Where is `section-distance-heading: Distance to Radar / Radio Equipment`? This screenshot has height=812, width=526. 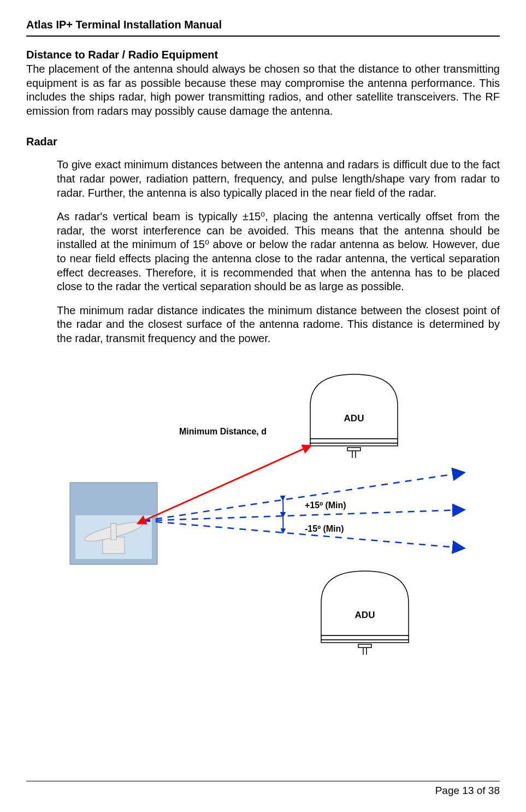
section-distance-heading: Distance to Radar / Radio Equipment is located at coordinates (263, 55).